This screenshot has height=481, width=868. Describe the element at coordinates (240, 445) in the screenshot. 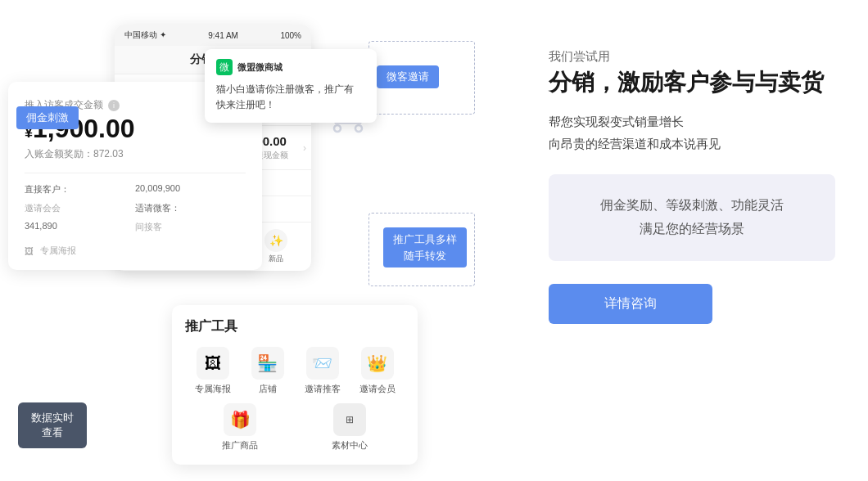

I see `tool-label-4: 推广商品` at that location.